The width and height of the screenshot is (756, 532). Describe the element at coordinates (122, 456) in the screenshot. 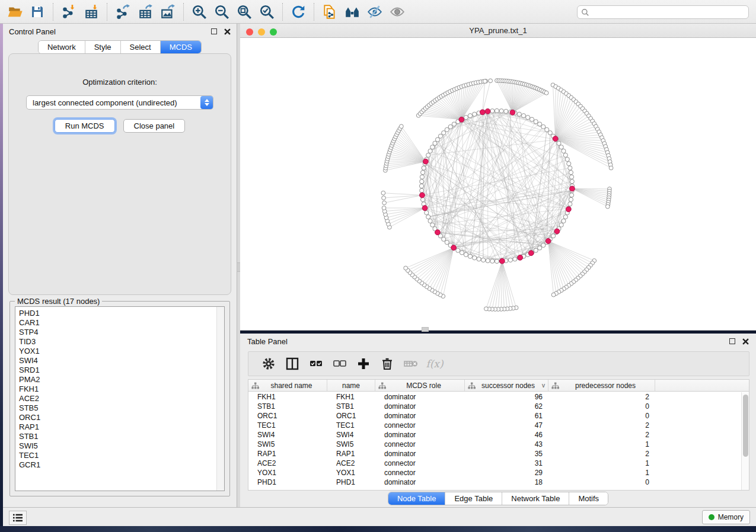

I see `mcds-node-tec1: TEC1` at that location.